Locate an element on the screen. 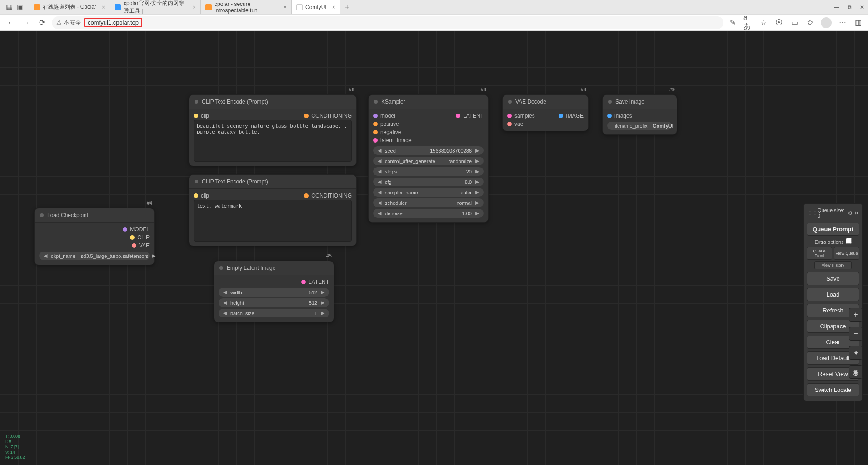  back-icon: ← is located at coordinates (11, 23).